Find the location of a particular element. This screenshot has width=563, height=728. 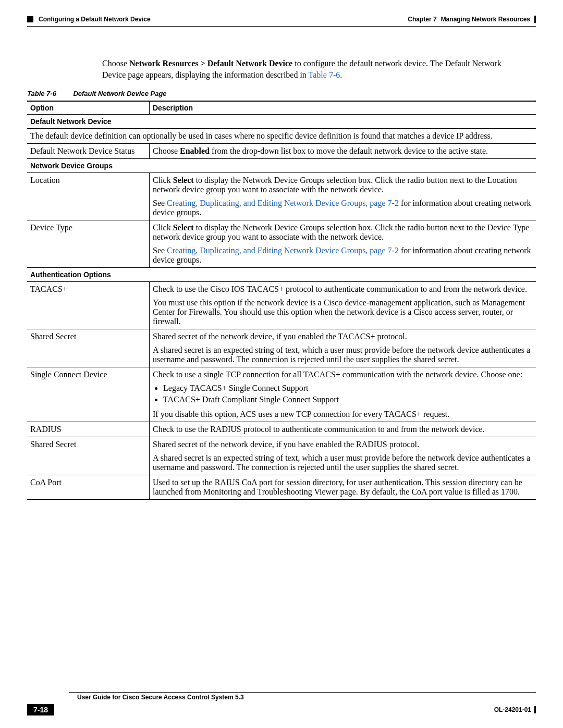

table-row: Location Click Select to display the Net… is located at coordinates (282, 197).